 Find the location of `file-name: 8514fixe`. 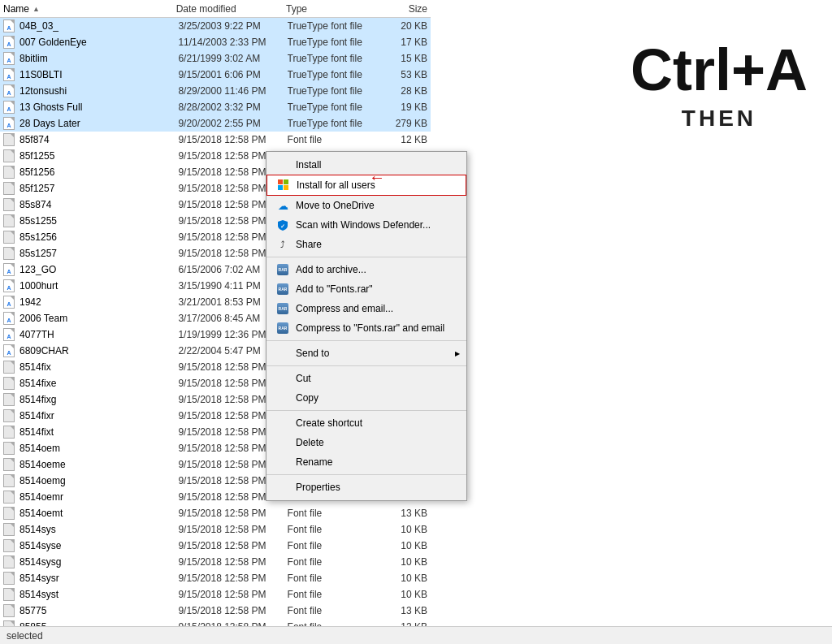

file-name: 8514fixe is located at coordinates (99, 383).